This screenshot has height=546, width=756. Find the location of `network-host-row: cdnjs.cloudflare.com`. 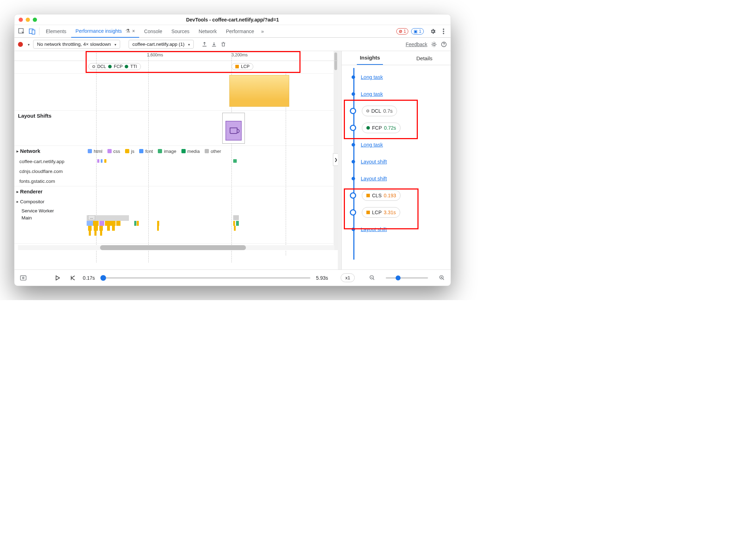

network-host-row: cdnjs.cloudflare.com is located at coordinates (176, 171).